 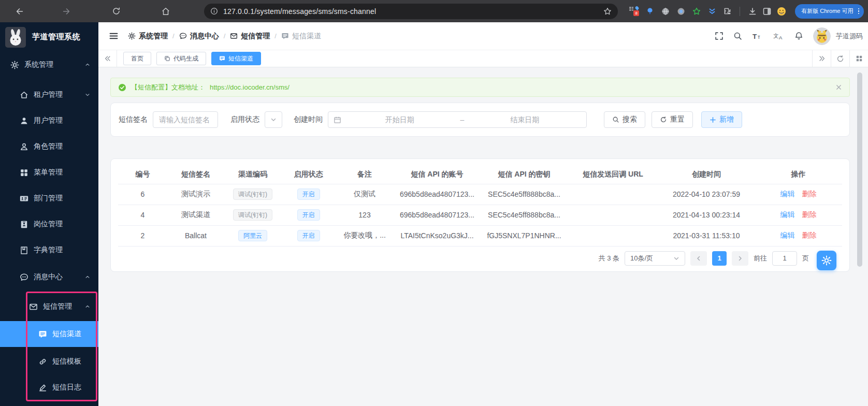 I want to click on extension-double-chevron-icon, so click(x=712, y=11).